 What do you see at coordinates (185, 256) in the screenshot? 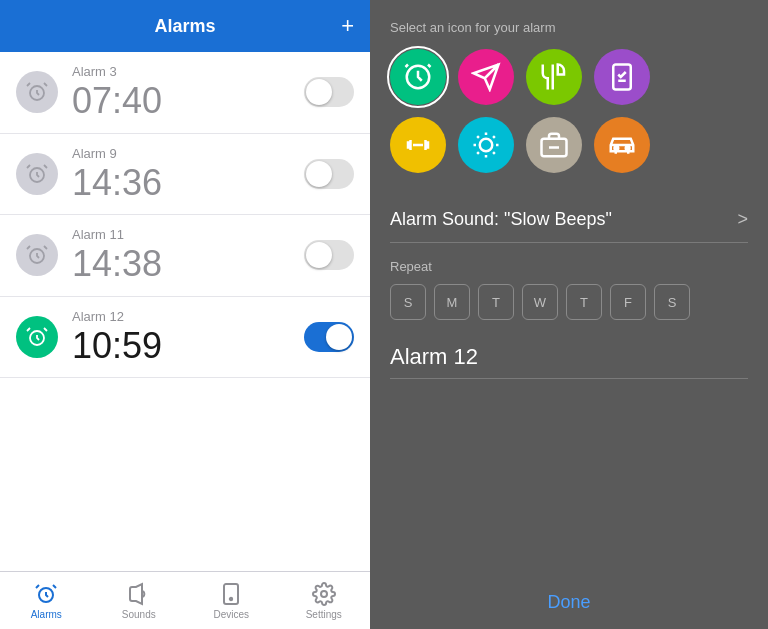
I see `table-row: Alarm 11 14:38` at bounding box center [185, 256].